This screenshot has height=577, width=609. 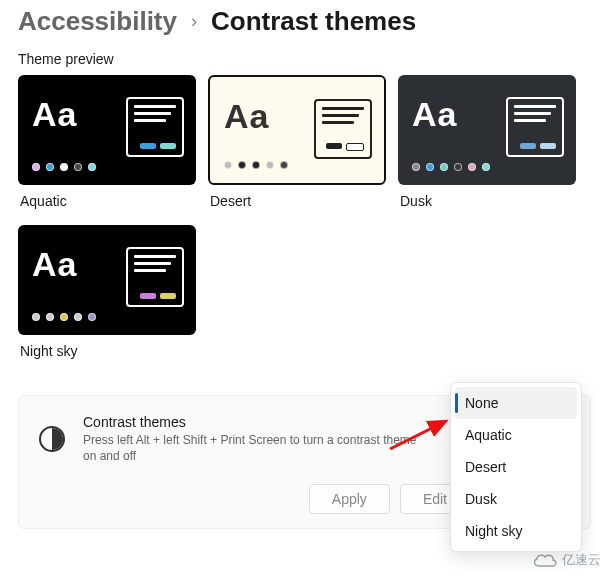 I want to click on theme-name: Night sky, so click(x=107, y=349).